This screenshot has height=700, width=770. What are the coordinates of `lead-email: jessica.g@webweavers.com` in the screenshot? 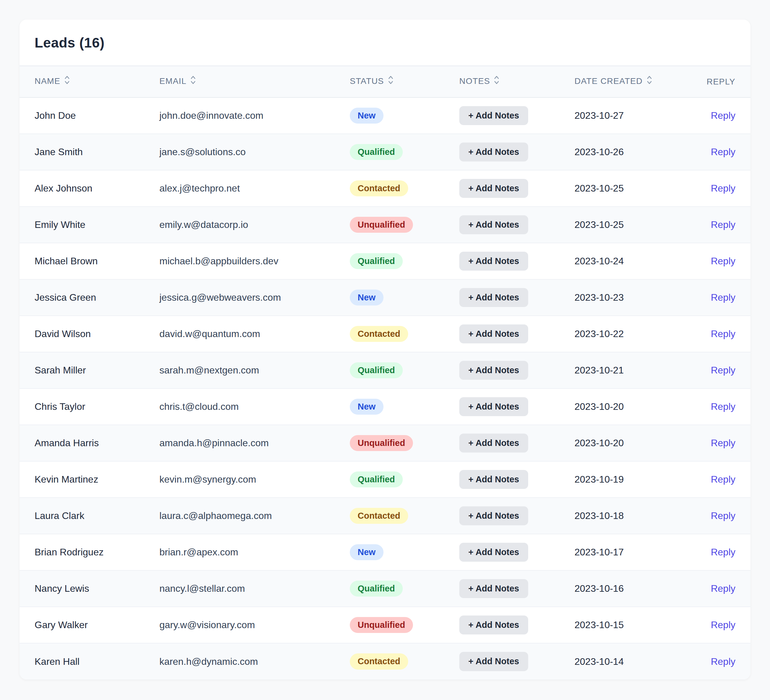 It's located at (254, 297).